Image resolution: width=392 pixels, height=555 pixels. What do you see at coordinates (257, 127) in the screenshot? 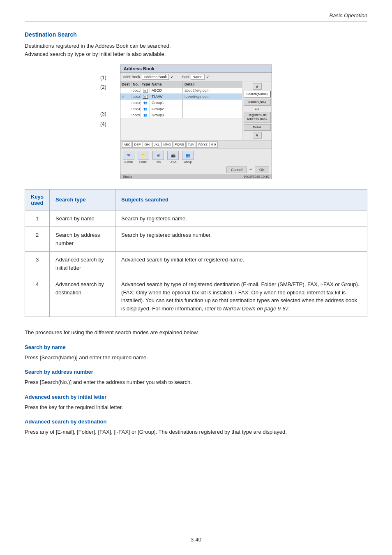
I see `detail-button: Detail` at bounding box center [257, 127].